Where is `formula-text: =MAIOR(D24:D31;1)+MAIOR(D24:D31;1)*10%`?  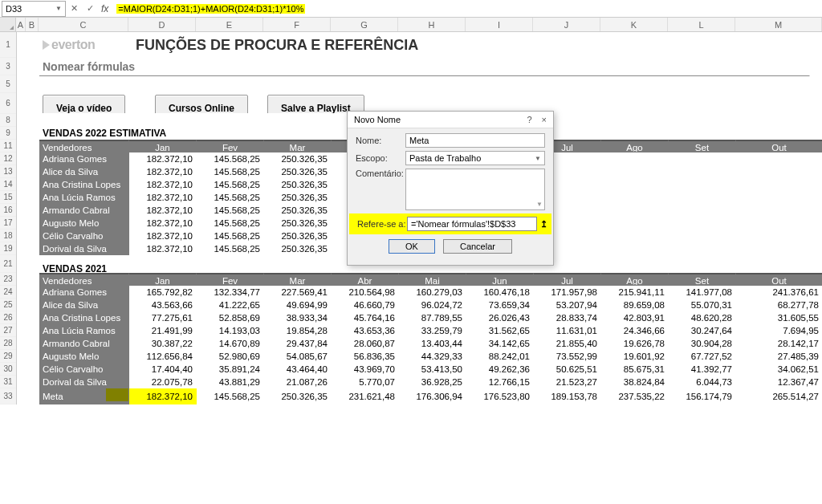
formula-text: =MAIOR(D24:D31;1)+MAIOR(D24:D31;1)*10% is located at coordinates (210, 9).